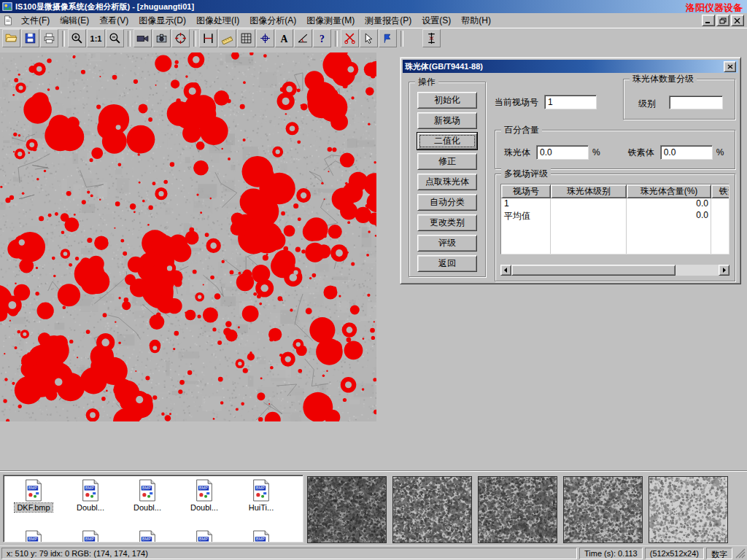  Describe the element at coordinates (729, 67) in the screenshot. I see `dialog-close-button` at that location.